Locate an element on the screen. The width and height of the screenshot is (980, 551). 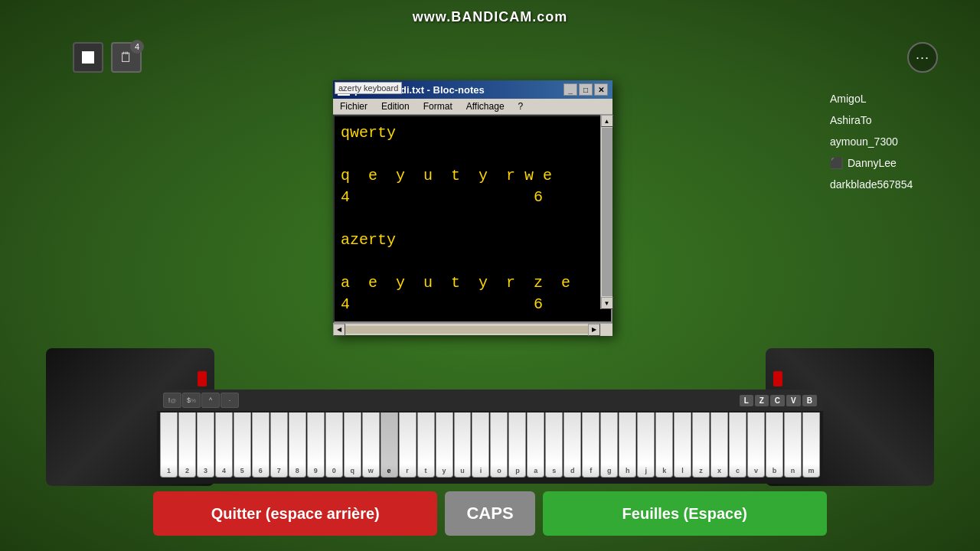
sym-key-at: $% is located at coordinates (191, 400).